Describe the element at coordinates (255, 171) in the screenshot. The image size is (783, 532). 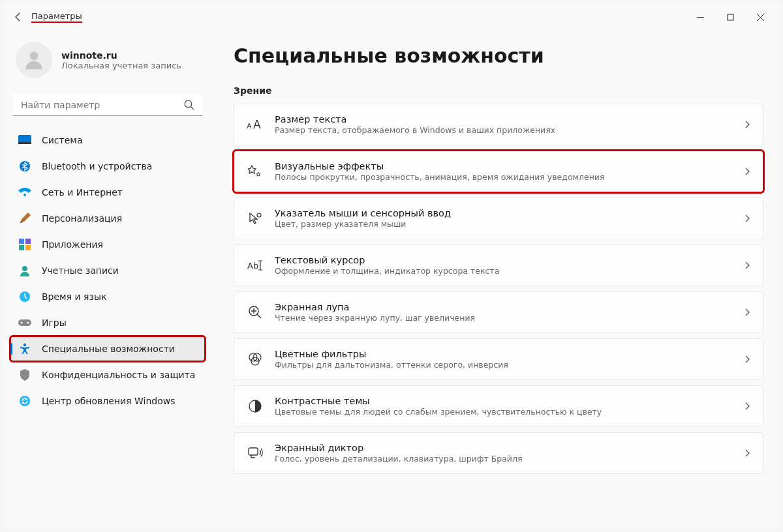
I see `effects-icon` at that location.